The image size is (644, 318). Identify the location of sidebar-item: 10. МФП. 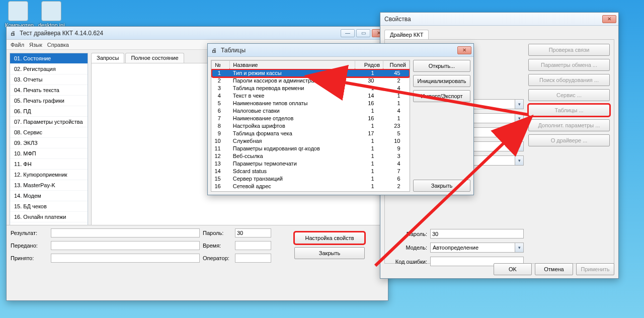
(49, 154).